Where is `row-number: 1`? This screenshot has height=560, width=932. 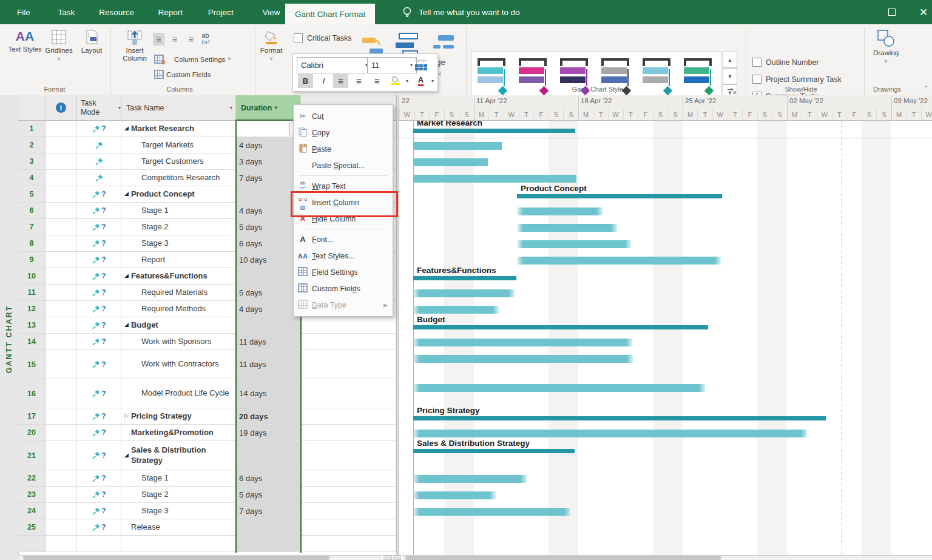 row-number: 1 is located at coordinates (32, 129).